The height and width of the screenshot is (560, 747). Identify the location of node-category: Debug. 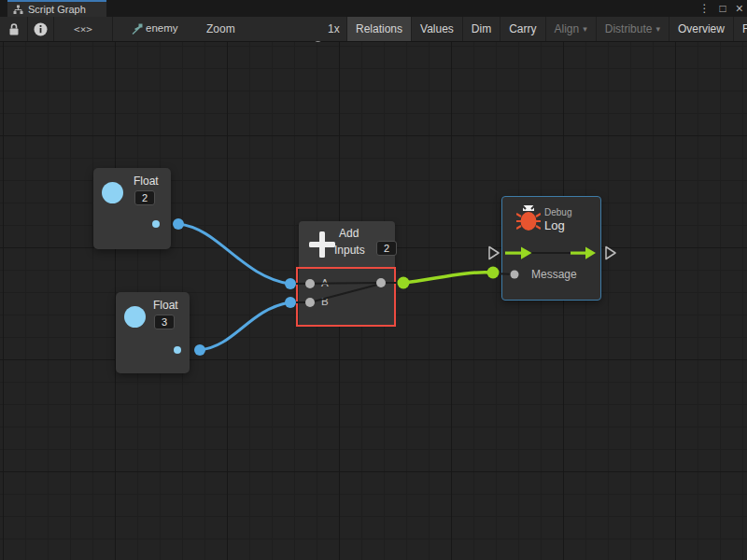
(558, 213).